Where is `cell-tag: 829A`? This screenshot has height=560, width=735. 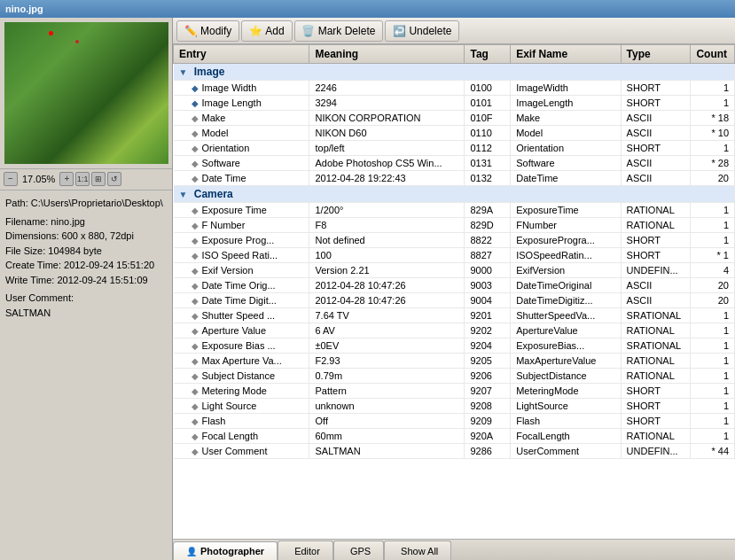
cell-tag: 829A is located at coordinates (488, 211).